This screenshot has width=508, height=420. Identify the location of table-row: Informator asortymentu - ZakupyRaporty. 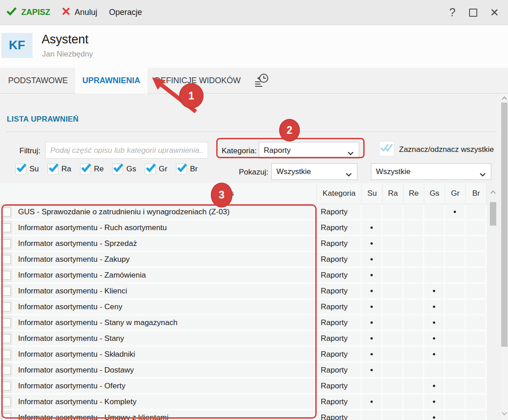
(243, 260).